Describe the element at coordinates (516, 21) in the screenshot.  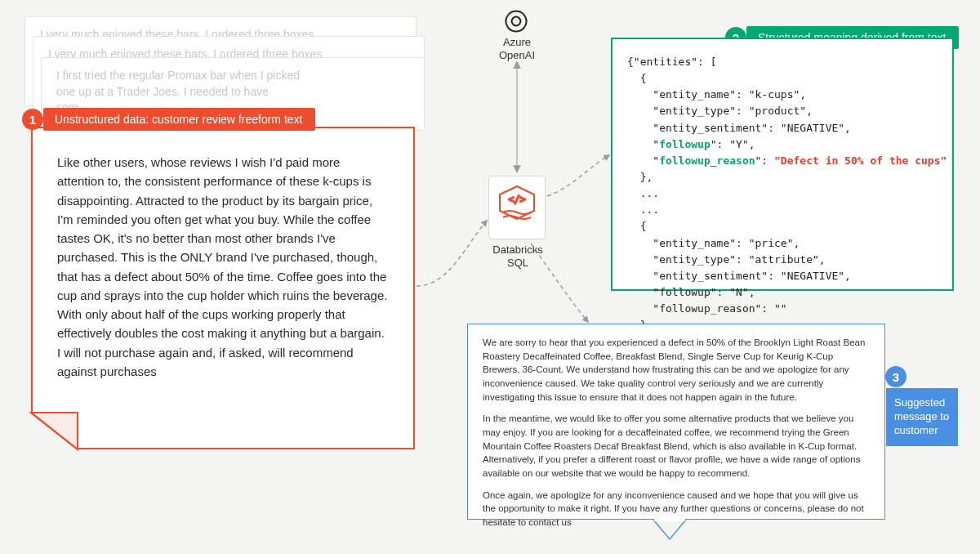
I see `openai-icon` at that location.